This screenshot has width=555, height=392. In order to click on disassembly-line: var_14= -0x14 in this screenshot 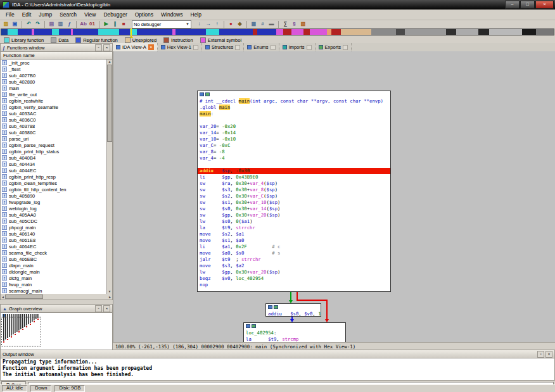, I will do `click(294, 133)`.